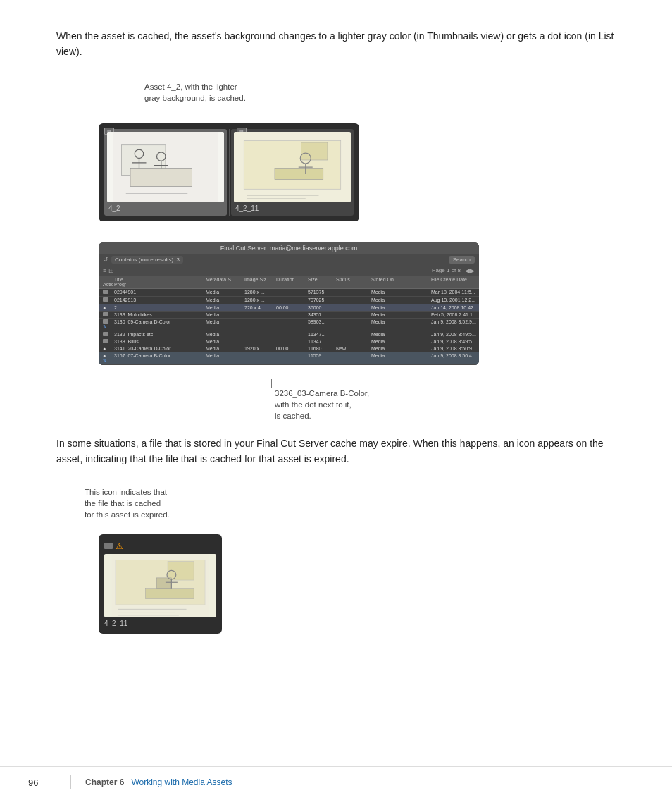 The image size is (672, 807). What do you see at coordinates (289, 342) in the screenshot?
I see `table-row: 3138_BilusMedia11347...MediaJan 9, 2008 …` at bounding box center [289, 342].